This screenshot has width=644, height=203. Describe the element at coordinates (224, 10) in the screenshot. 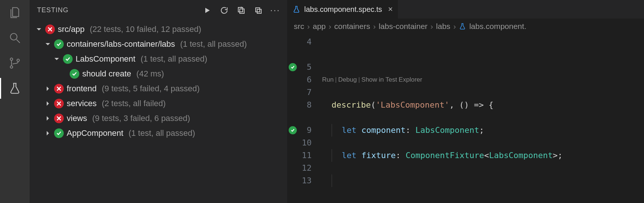

I see `refresh-icon` at that location.